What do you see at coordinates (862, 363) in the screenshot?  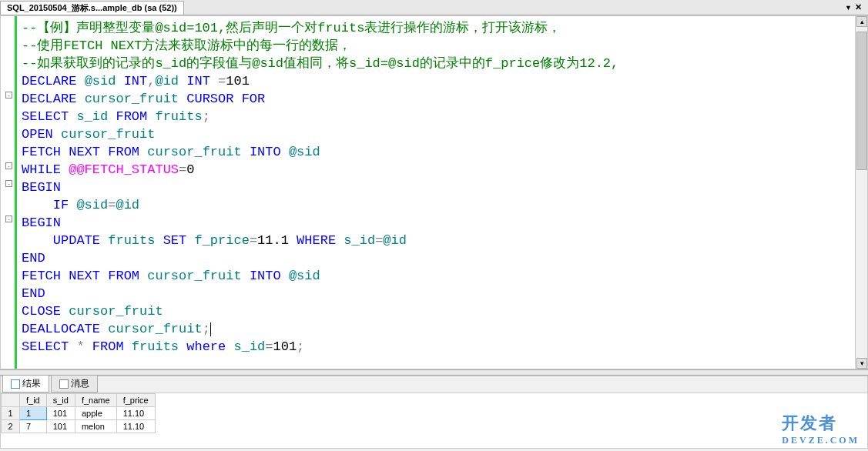 I see `scroll-down-icon: ▾` at bounding box center [862, 363].